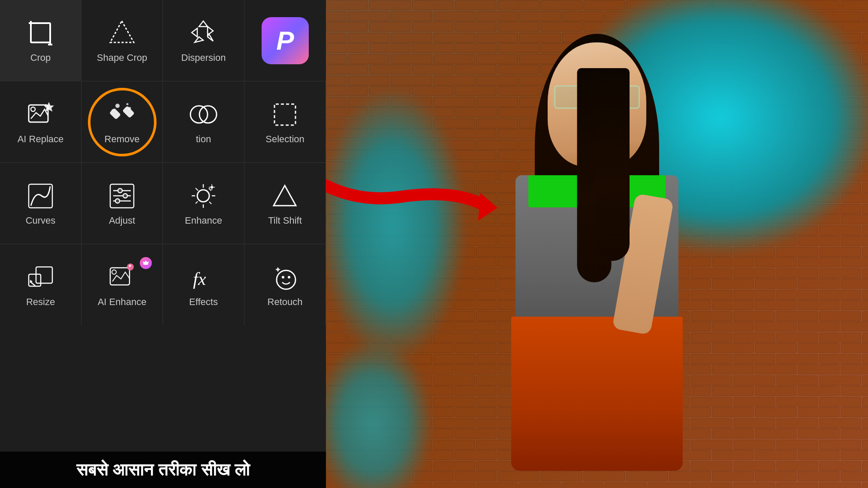  Describe the element at coordinates (41, 41) in the screenshot. I see `crop-tool: Crop` at that location.